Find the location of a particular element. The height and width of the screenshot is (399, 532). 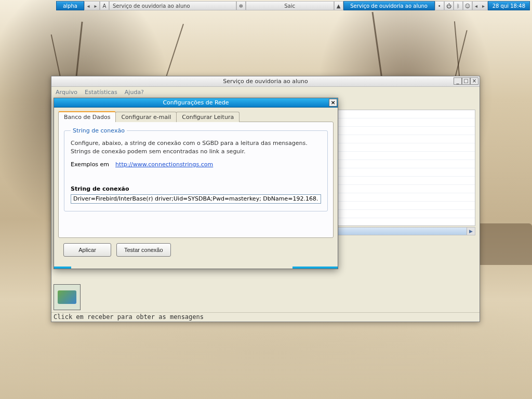

dialog-title: Configurações de Rede is located at coordinates (195, 103).